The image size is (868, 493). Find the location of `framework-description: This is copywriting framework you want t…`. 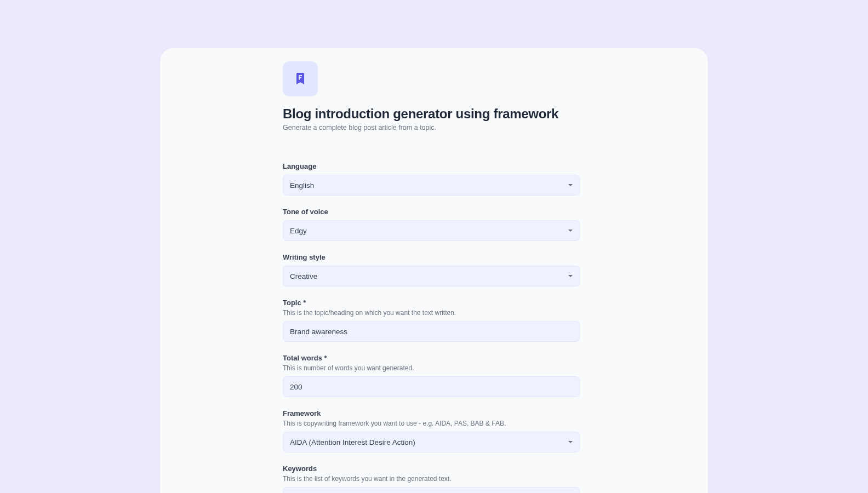

framework-description: This is copywriting framework you want t… is located at coordinates (421, 423).